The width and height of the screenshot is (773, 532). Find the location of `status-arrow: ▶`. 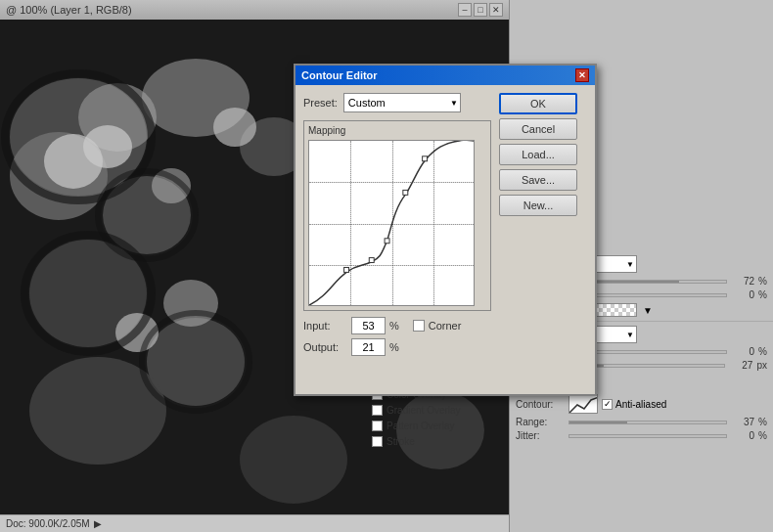

status-arrow: ▶ is located at coordinates (98, 524).